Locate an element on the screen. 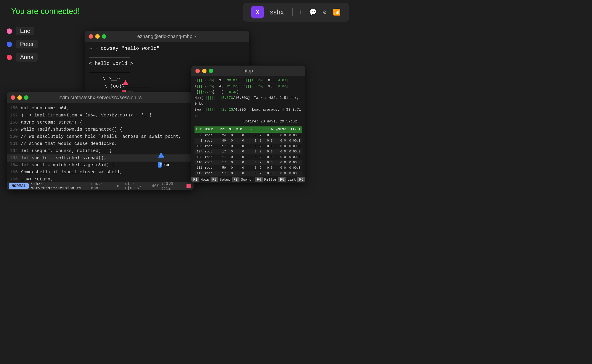  nvim-line-165: 165 Some(shell) if !shell.closed => shel… is located at coordinates (100, 172).